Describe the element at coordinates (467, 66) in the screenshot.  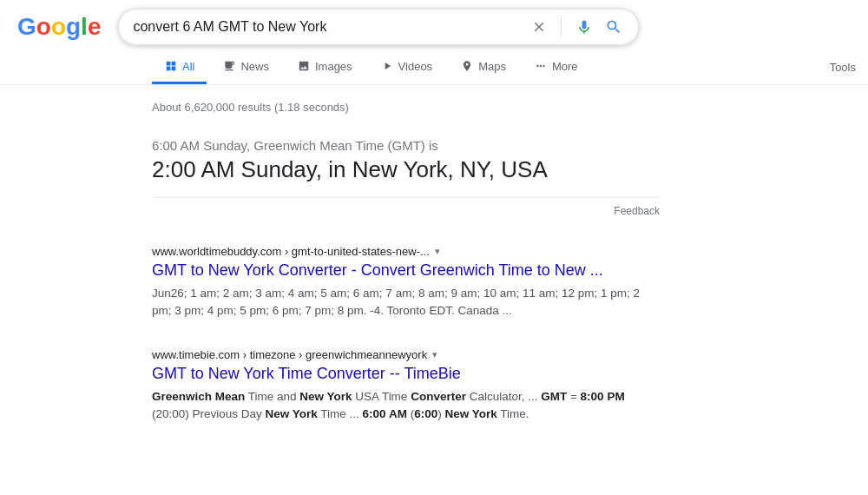
I see `maps-icon` at that location.